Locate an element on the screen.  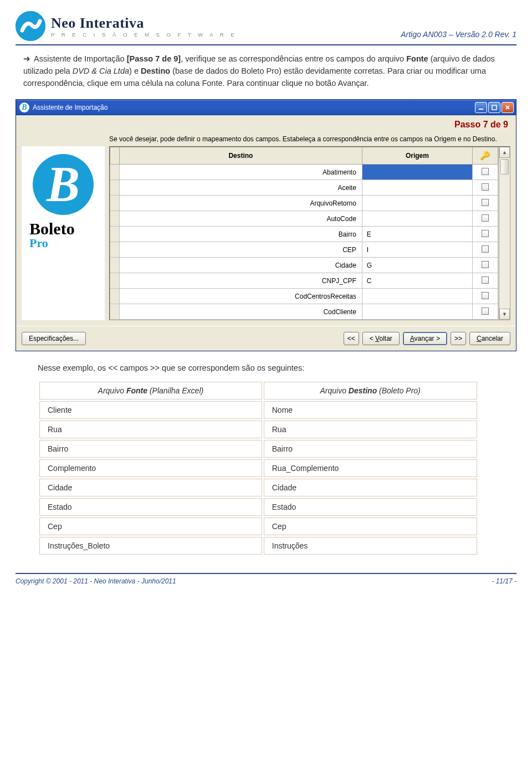
table-row: CodCliente is located at coordinates (304, 312).